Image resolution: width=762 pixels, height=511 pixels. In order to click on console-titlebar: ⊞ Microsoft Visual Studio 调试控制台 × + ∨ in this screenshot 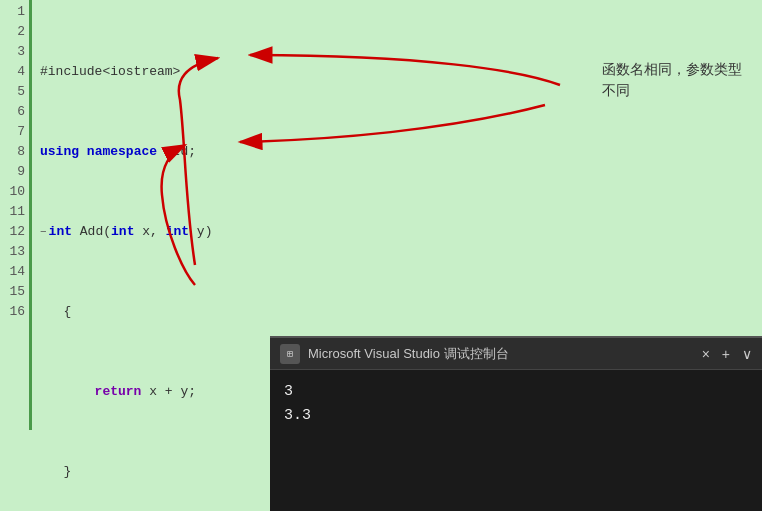, I will do `click(516, 354)`.